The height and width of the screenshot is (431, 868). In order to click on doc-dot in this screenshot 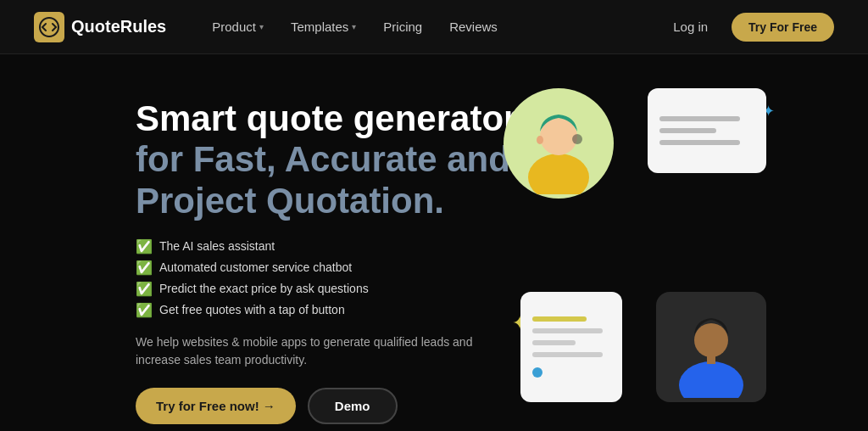, I will do `click(537, 372)`.